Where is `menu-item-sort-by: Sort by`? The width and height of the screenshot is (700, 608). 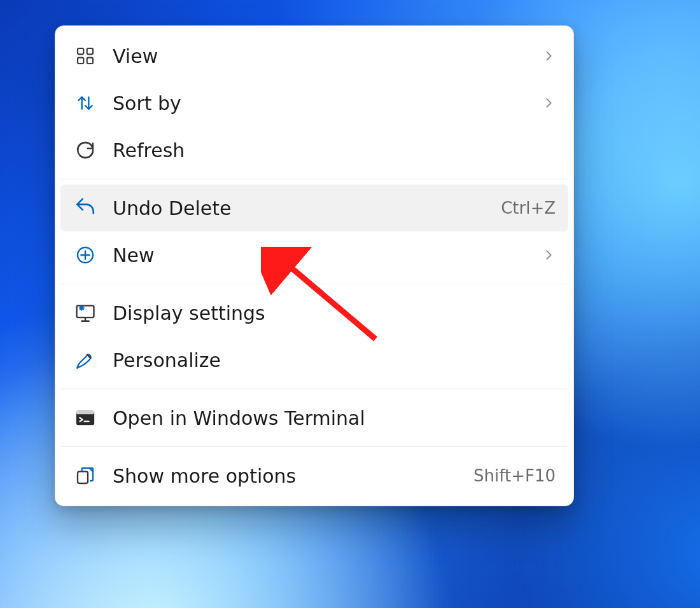
menu-item-sort-by: Sort by is located at coordinates (314, 103).